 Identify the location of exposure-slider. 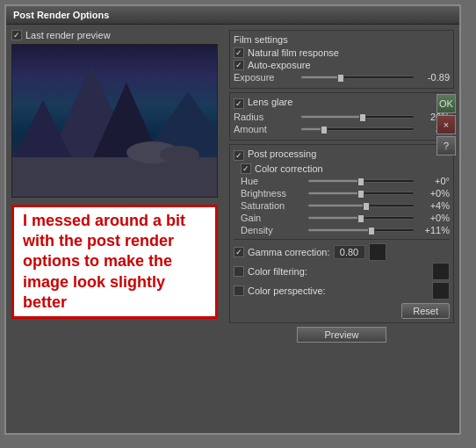
(357, 77).